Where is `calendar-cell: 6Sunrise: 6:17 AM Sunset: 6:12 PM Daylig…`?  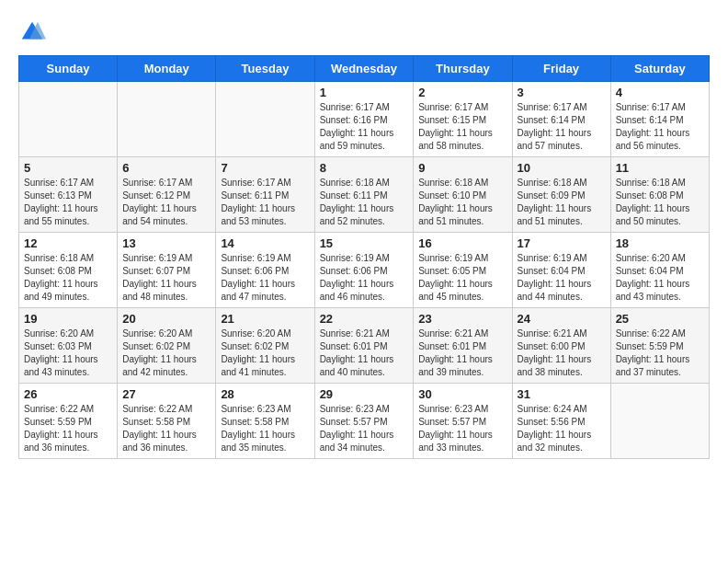
calendar-cell: 6Sunrise: 6:17 AM Sunset: 6:12 PM Daylig… is located at coordinates (167, 195).